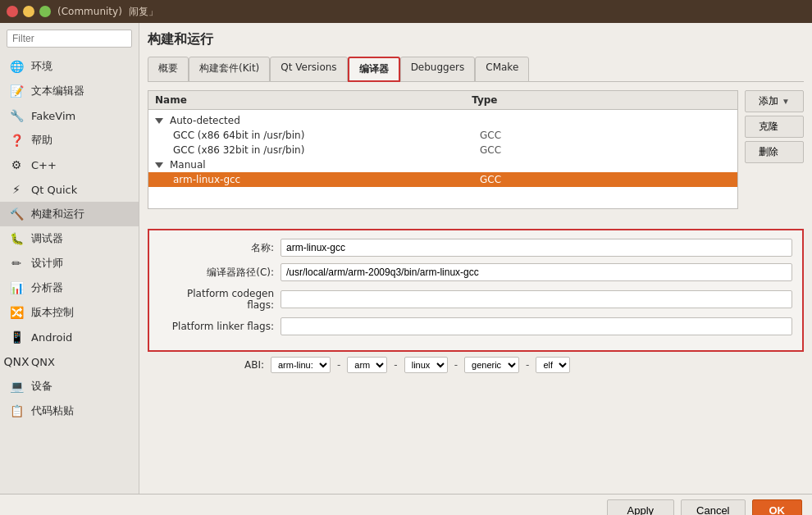 This screenshot has height=515, width=812. Describe the element at coordinates (44, 166) in the screenshot. I see `sidebar-label-cpp: C++` at that location.